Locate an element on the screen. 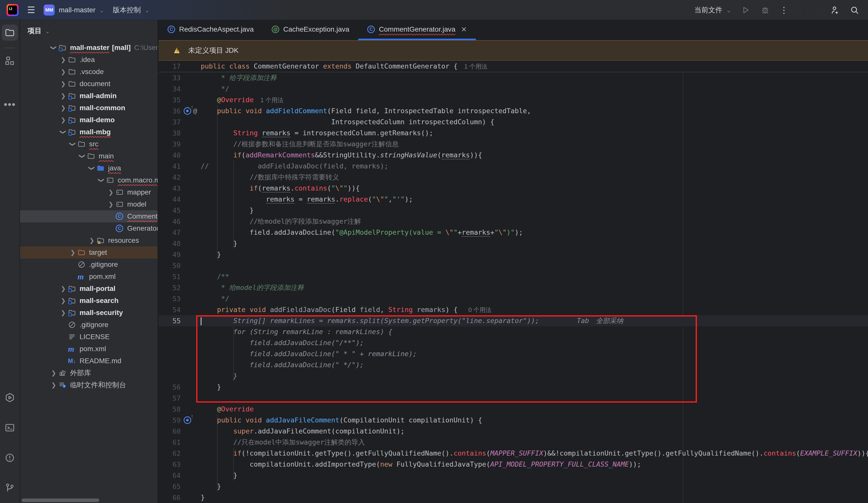 Image resolution: width=868 pixels, height=503 pixels. tree-item: ❯mall-security is located at coordinates (89, 313).